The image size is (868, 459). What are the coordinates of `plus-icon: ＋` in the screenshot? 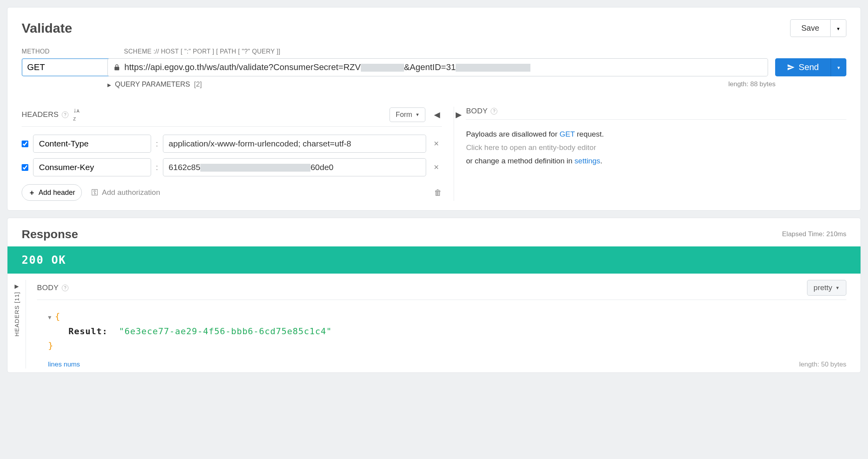 It's located at (32, 192).